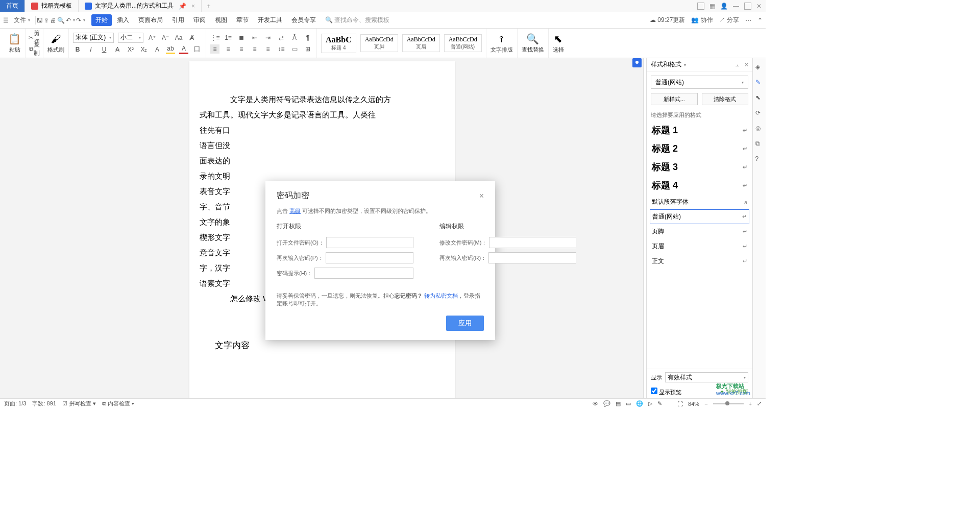 This screenshot has height=531, width=980. Describe the element at coordinates (674, 99) in the screenshot. I see `new-style-button: 新样式...` at that location.